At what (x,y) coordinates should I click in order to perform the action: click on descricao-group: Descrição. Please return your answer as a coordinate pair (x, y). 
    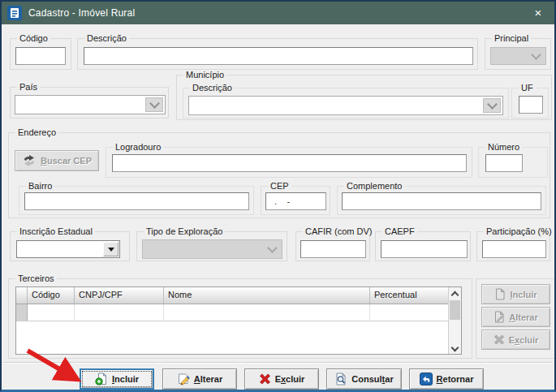
    Looking at the image, I should click on (278, 54).